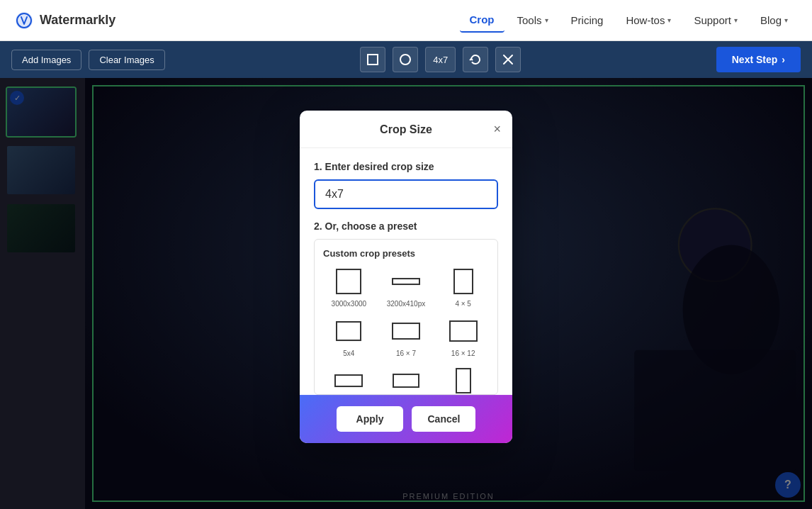 The height and width of the screenshot is (509, 812). Describe the element at coordinates (406, 254) in the screenshot. I see `presets-category-label: Custom crop presets` at that location.